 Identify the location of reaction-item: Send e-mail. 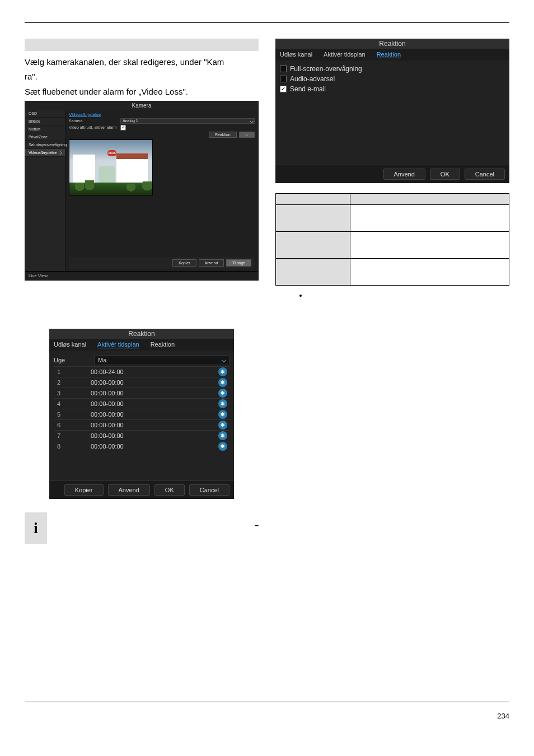
(392, 89).